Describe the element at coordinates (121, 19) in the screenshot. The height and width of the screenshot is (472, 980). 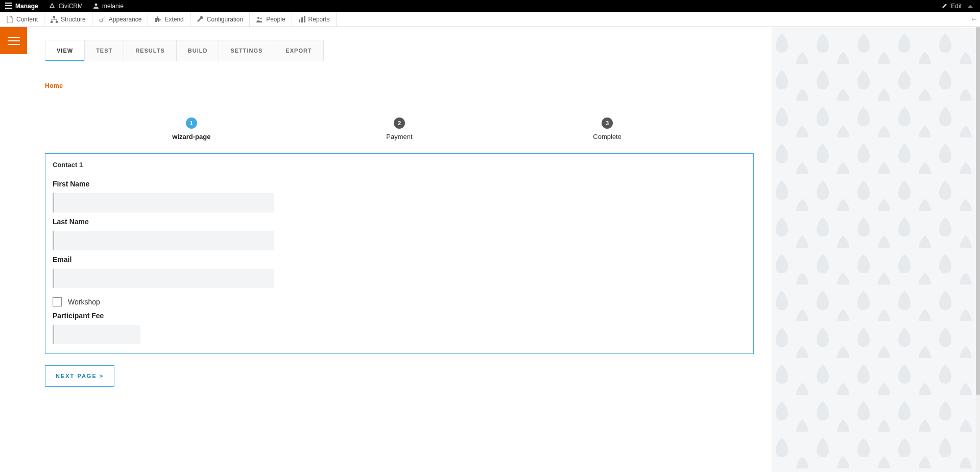
I see `admin-appearance: Appearance` at that location.